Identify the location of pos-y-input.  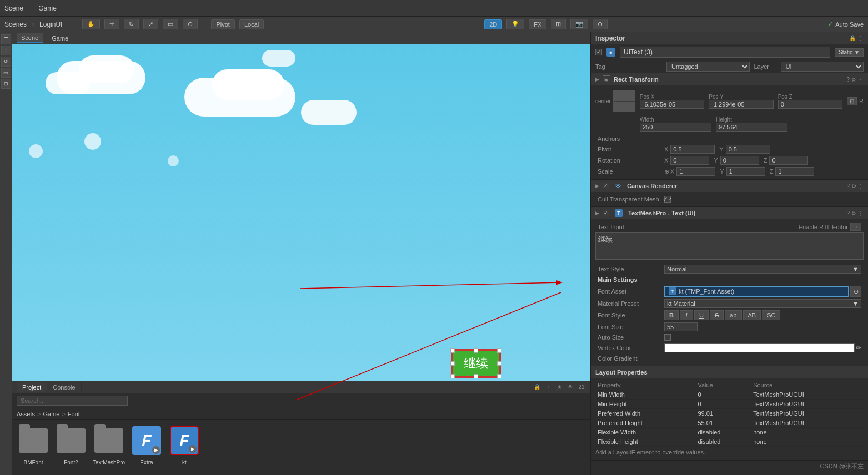
(741, 104).